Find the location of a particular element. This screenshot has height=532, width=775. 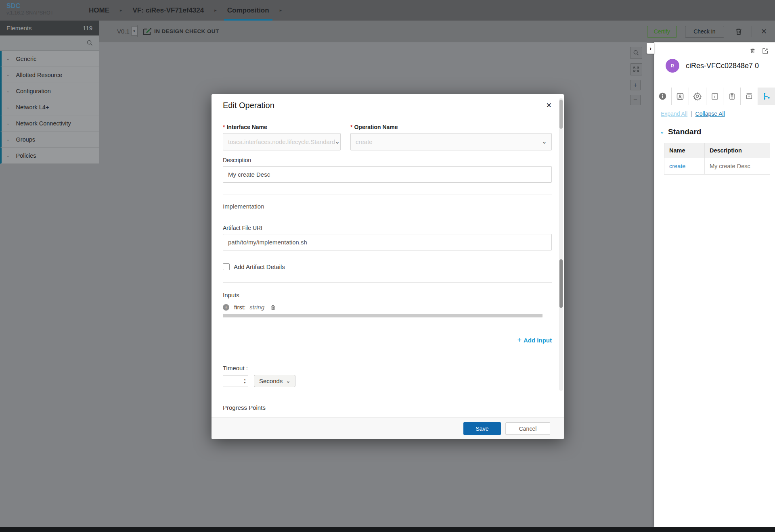

delete-trash-icon is located at coordinates (739, 31).